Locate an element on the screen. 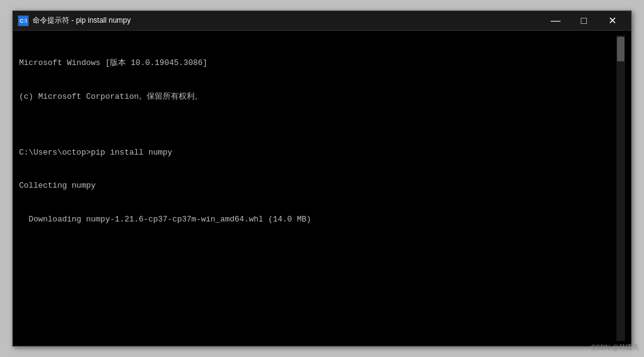 Image resolution: width=644 pixels, height=357 pixels. console-line-1: Microsoft Windows [版本 10.0.19045.3086] is located at coordinates (318, 63).